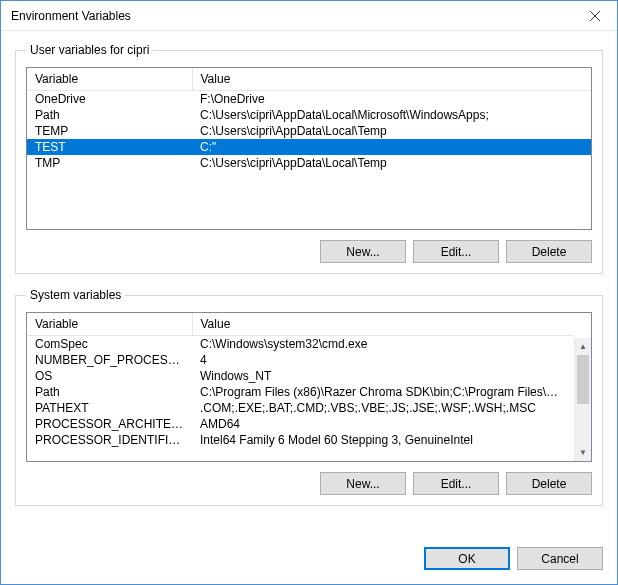 This screenshot has height=585, width=618. What do you see at coordinates (110, 147) in the screenshot?
I see `cell-variable: TEST` at bounding box center [110, 147].